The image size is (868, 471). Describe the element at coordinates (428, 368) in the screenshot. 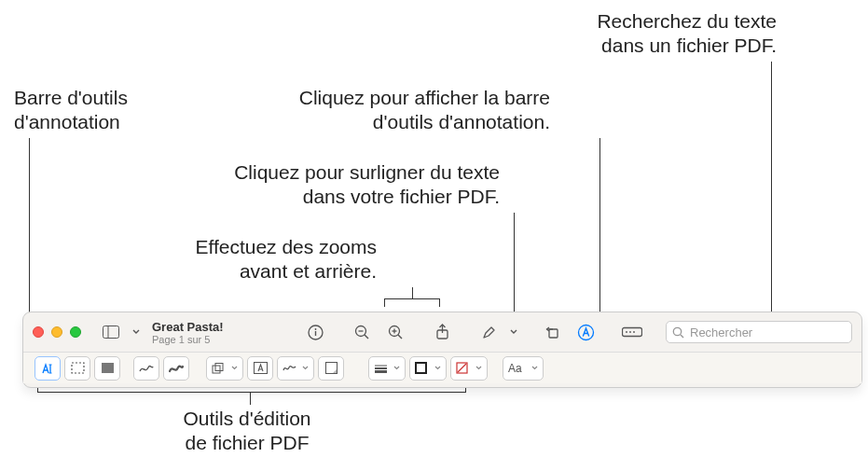

I see `stroke-color-tool` at that location.